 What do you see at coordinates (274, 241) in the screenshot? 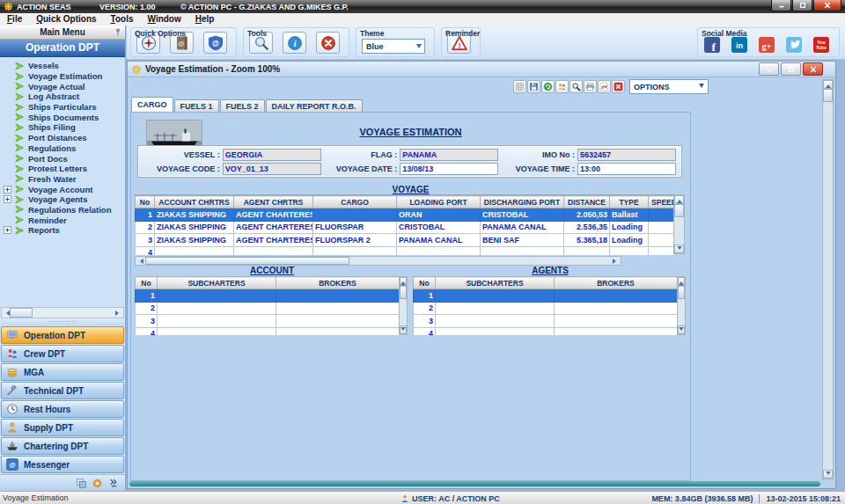
I see `table-cell: AGENT CHARTERES 2` at bounding box center [274, 241].